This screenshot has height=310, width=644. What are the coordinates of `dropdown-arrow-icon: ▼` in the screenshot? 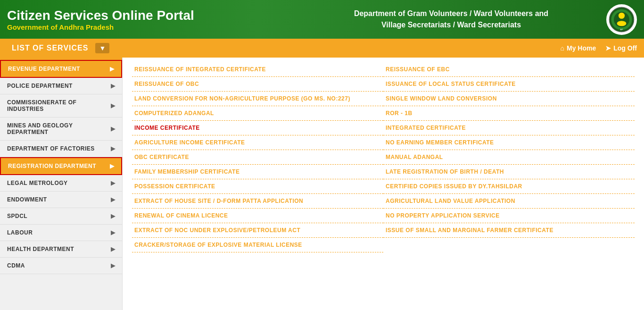 It's located at (102, 48).